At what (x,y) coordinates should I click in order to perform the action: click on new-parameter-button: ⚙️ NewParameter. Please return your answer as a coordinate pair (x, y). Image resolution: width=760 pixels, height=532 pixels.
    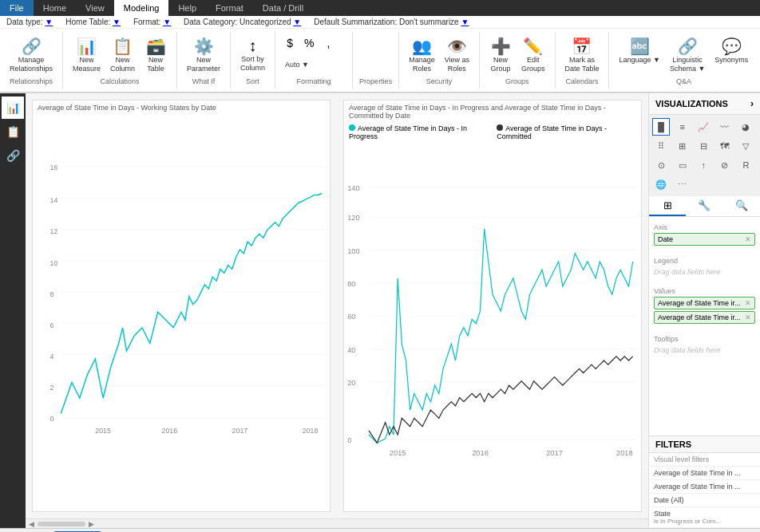
    Looking at the image, I should click on (204, 55).